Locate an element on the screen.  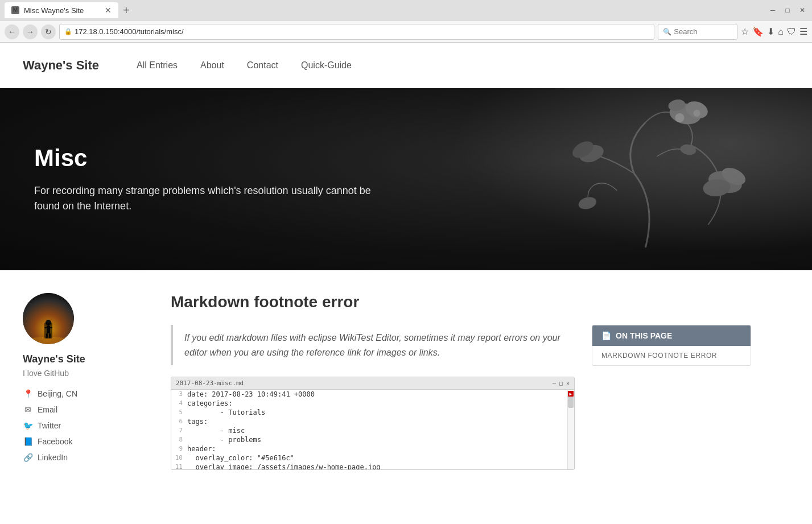
footer-spacer is located at coordinates (461, 476).